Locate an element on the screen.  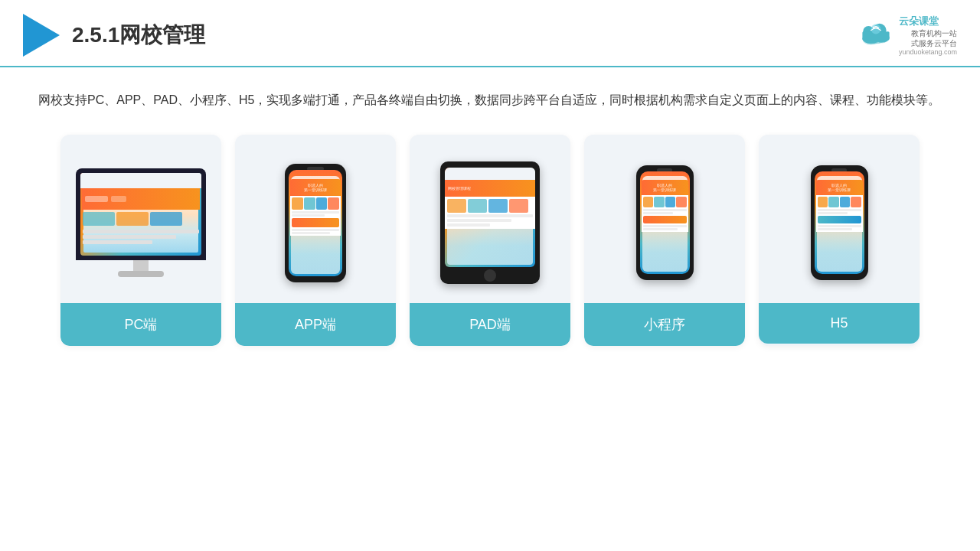
card-pad-label: PAD端 is located at coordinates (490, 324).